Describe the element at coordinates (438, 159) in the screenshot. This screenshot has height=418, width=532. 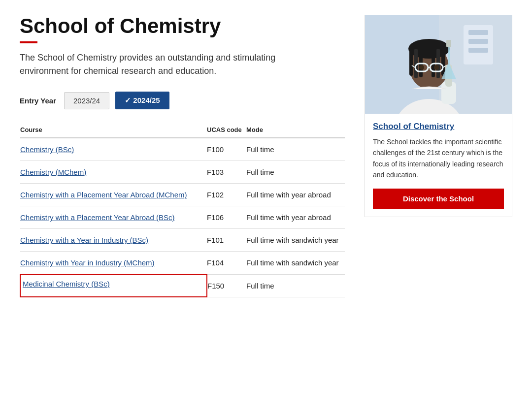
I see `sidebar-description: The School tackles the important scienti…` at that location.